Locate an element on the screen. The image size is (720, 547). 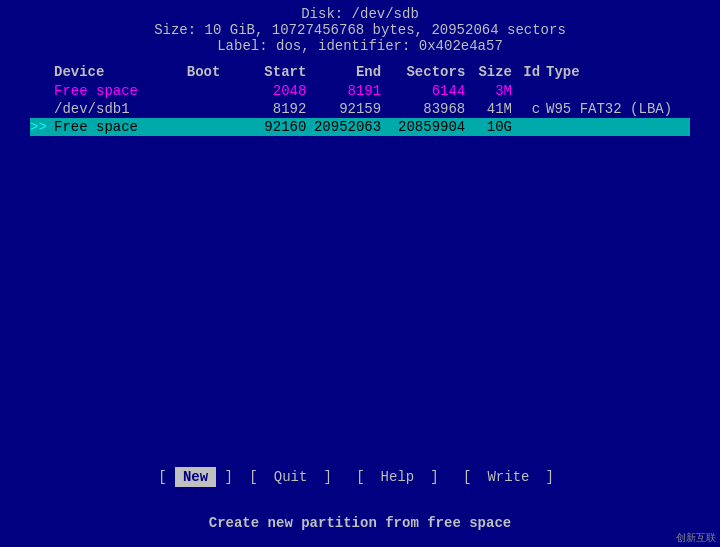
col-header-boot: Boot is located at coordinates (204, 72).